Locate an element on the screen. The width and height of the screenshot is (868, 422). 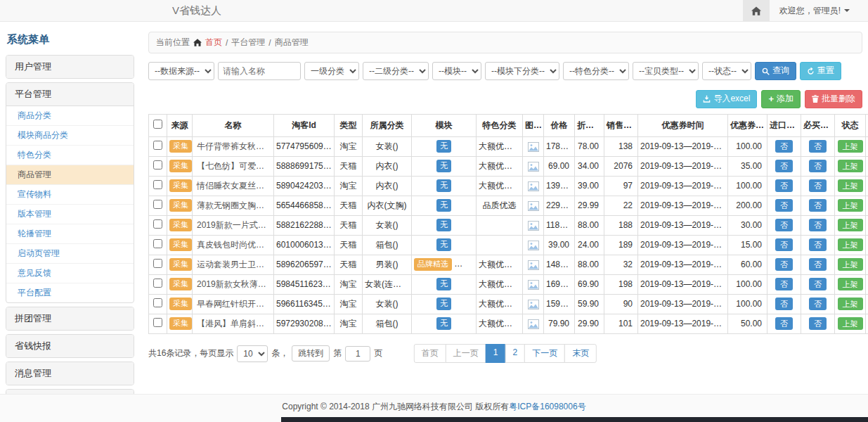
filter-controls: --数据来源--一级分类--二级分类----模块----模块下分类----特色分… is located at coordinates (450, 71).